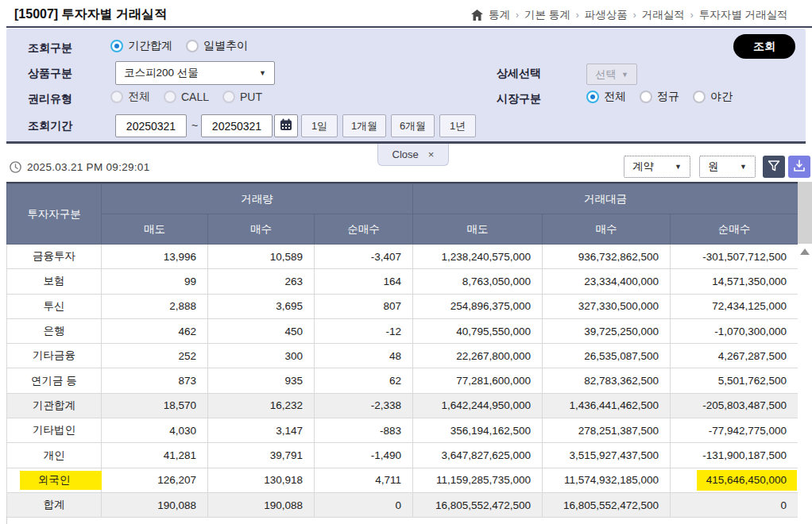  Describe the element at coordinates (54, 330) in the screenshot. I see `investor-type-cell: 은행` at that location.